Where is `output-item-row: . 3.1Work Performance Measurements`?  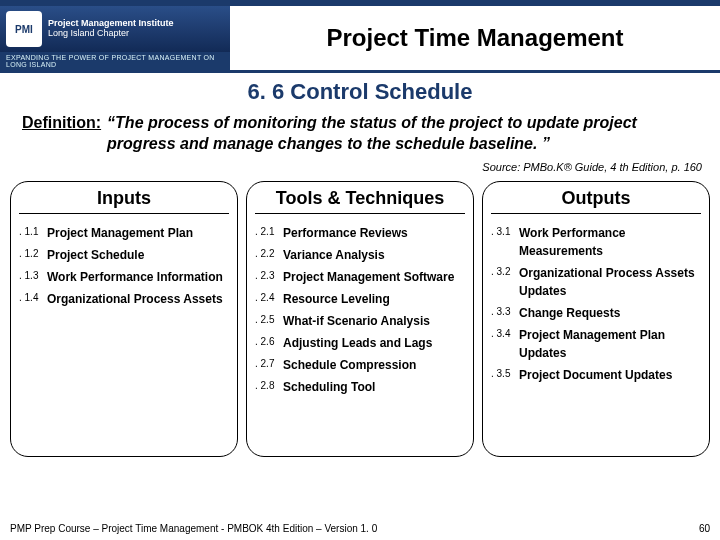 output-item-row: . 3.1Work Performance Measurements is located at coordinates (596, 242).